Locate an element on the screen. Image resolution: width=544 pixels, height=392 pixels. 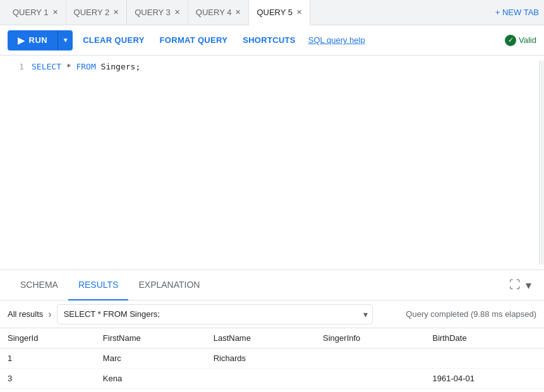
col-birthdate: BirthDate is located at coordinates (484, 338).